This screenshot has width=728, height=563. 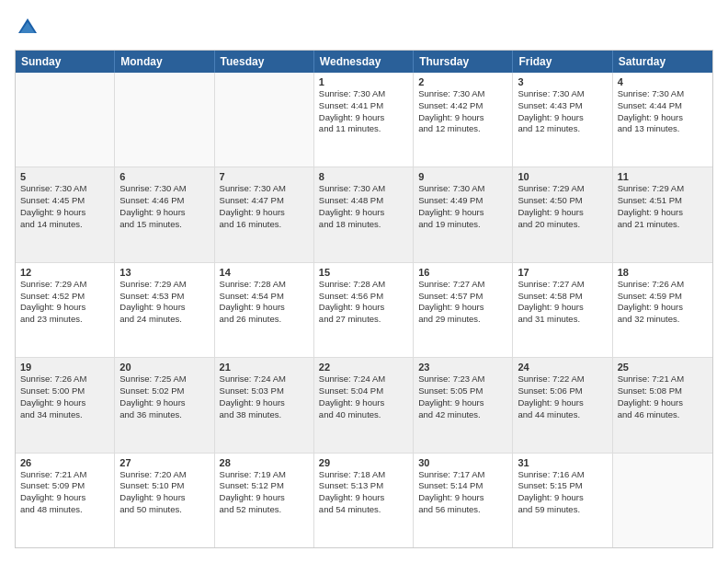 I want to click on cell-line: Sunrise: 7:20 AM, so click(x=164, y=475).